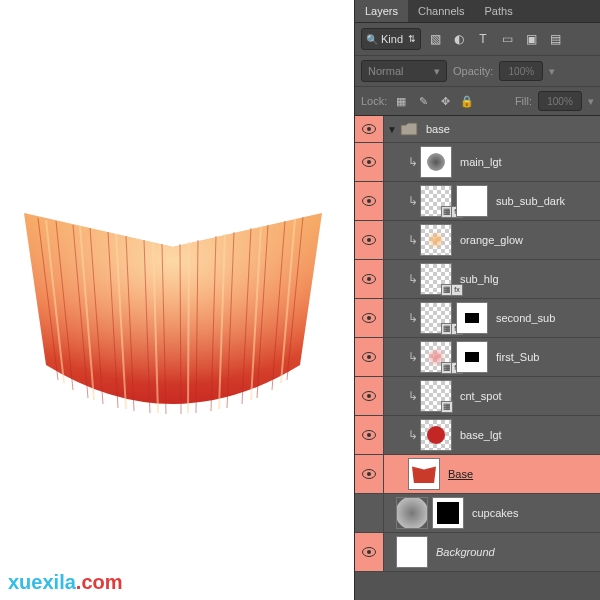 Image resolution: width=600 pixels, height=600 pixels. What do you see at coordinates (392, 130) in the screenshot?
I see `disclosure-triangle-icon: ▼` at bounding box center [392, 130].